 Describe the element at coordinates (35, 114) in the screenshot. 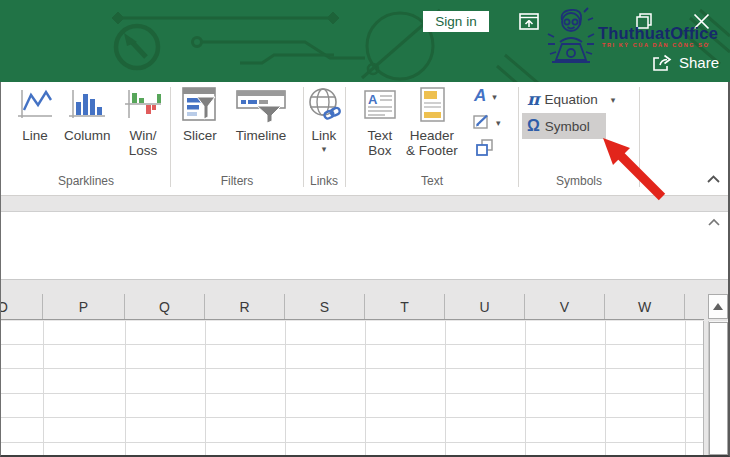

I see `line-sparkline-button: Line` at that location.